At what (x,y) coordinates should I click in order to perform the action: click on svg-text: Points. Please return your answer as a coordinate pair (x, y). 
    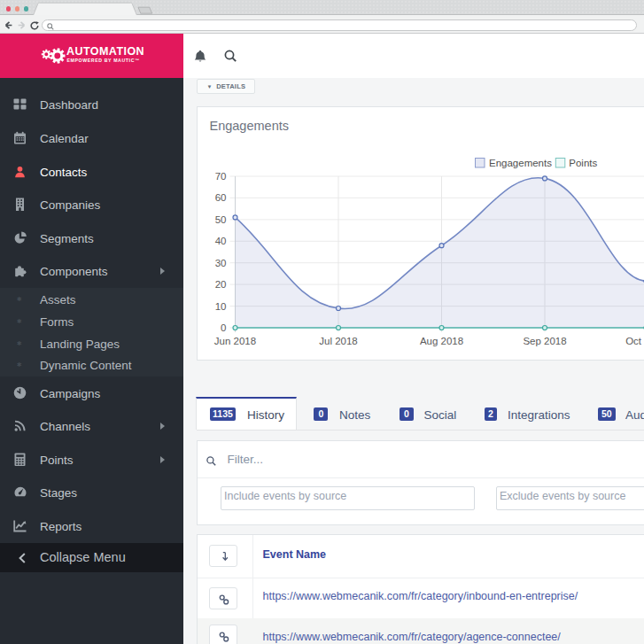
    Looking at the image, I should click on (583, 163).